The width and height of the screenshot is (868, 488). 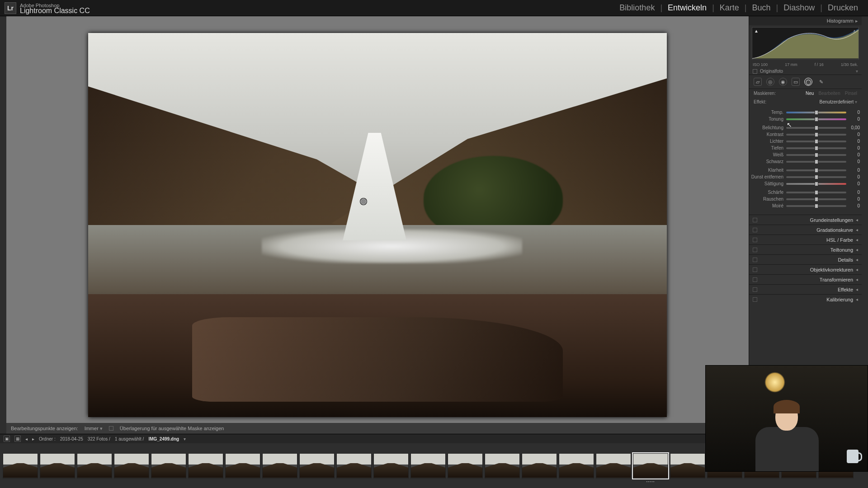 What do you see at coordinates (838, 102) in the screenshot?
I see `effect-preset: Benutzerdefiniert` at bounding box center [838, 102].